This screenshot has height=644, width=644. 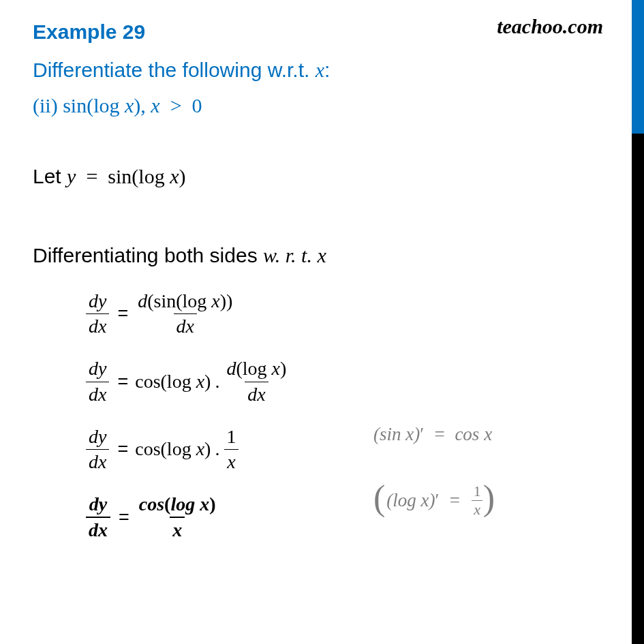 I want to click on diff-pre: Differentiating both sides, so click(x=148, y=255).